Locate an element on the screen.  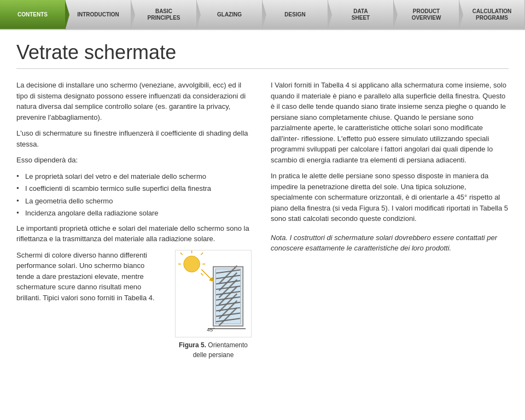
nav-data-sheet: DATA SHEET is located at coordinates (361, 14).